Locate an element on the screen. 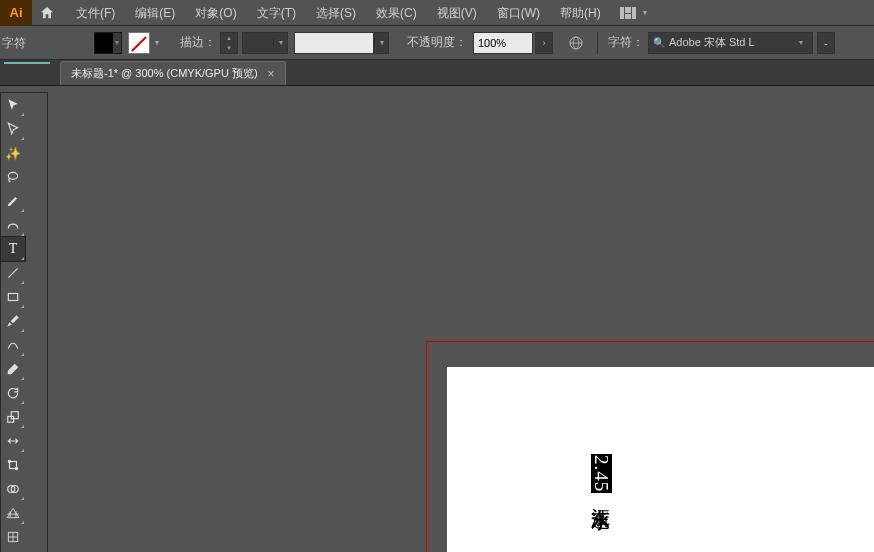 This screenshot has width=874, height=552. style-button is located at coordinates (576, 43).